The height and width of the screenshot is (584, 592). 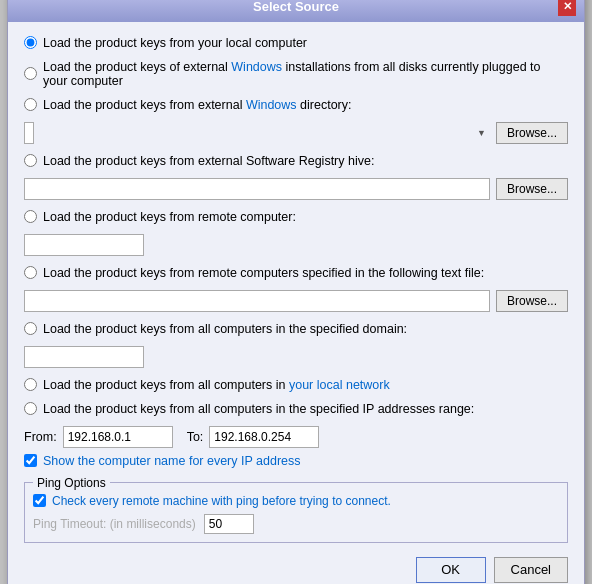 What do you see at coordinates (257, 133) in the screenshot?
I see `external-dir-dropdown-wrapper` at bounding box center [257, 133].